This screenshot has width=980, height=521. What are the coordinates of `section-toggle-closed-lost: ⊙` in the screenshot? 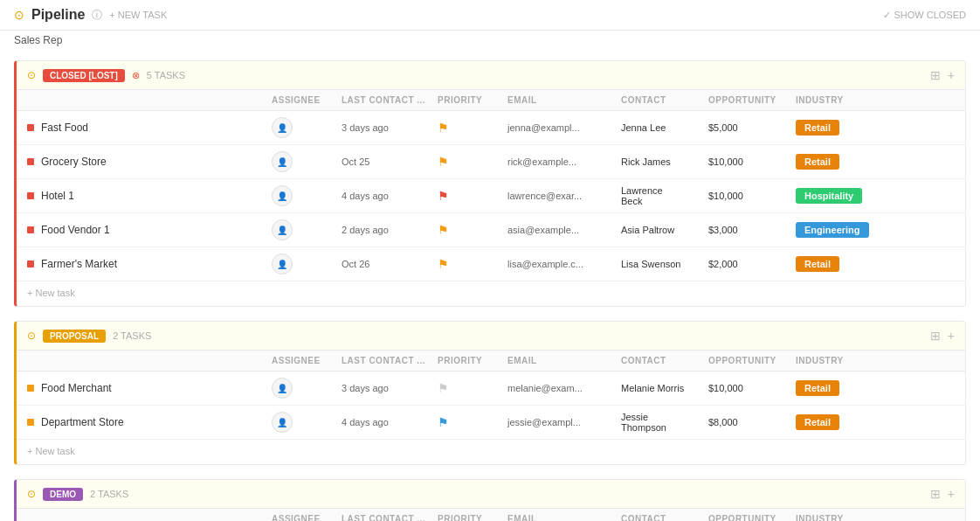 It's located at (31, 75).